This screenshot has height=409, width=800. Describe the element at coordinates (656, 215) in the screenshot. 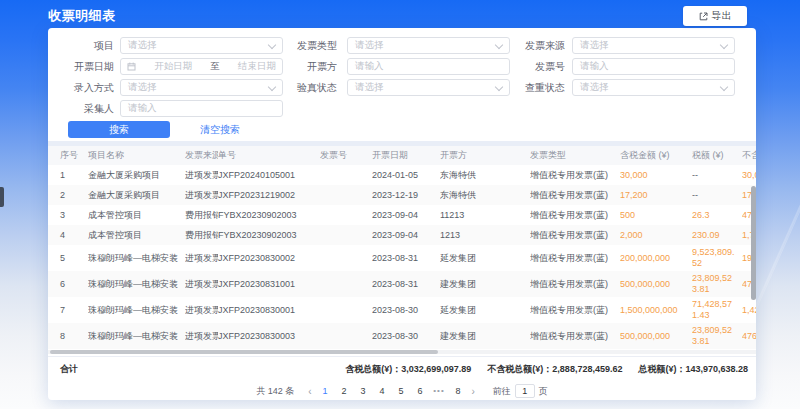

I see `table-cell: 500` at that location.